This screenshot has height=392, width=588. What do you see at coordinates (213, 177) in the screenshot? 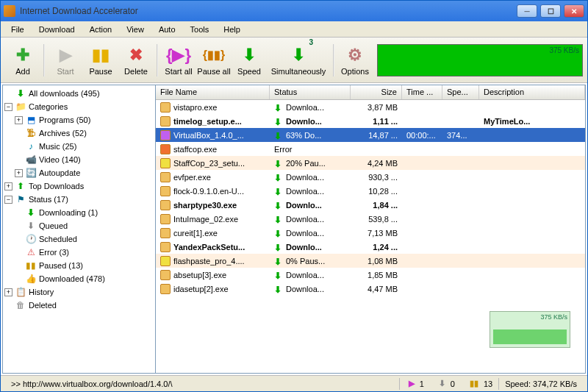
I see `cell-filename: evfper.exe` at bounding box center [213, 177].